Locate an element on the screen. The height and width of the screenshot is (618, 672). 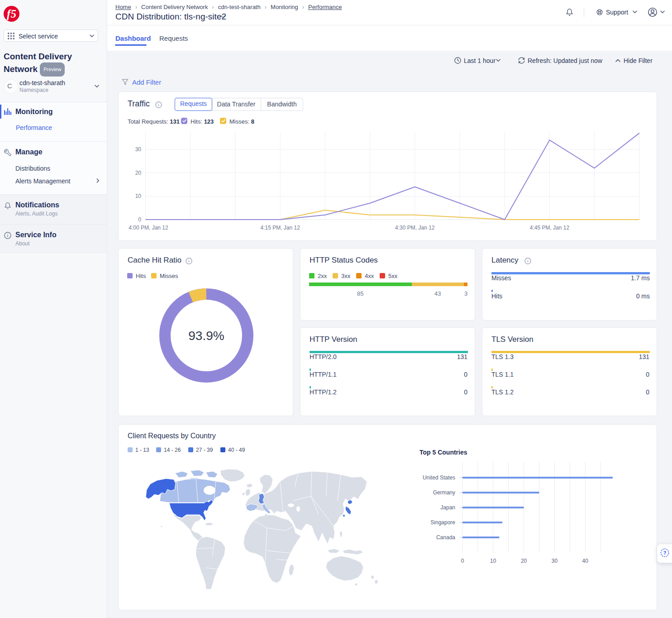
svg-text: 4:30 PM, Jan 12 is located at coordinates (415, 228).